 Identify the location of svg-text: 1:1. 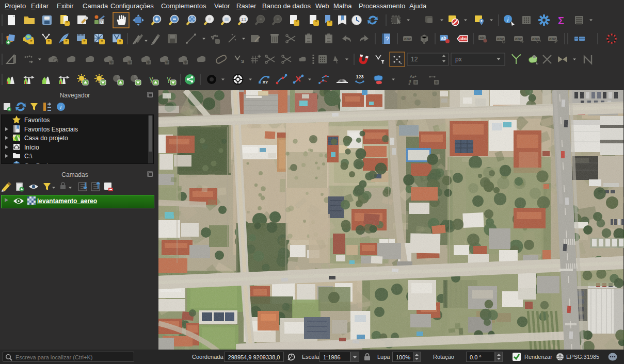
(244, 20).